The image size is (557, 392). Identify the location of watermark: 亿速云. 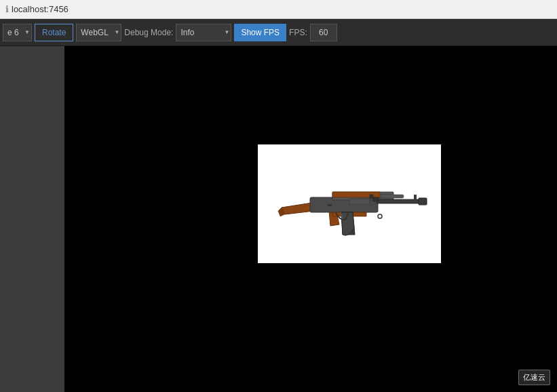
(535, 377).